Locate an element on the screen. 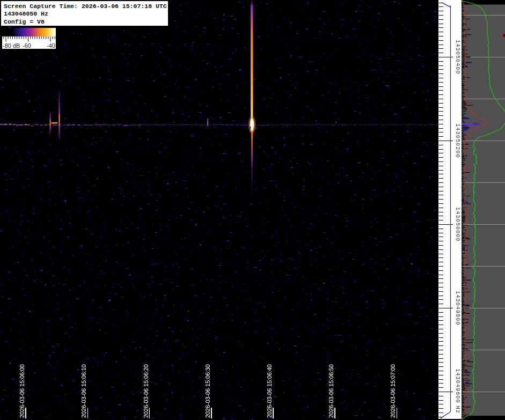  svg-text: -60 is located at coordinates (27, 46).